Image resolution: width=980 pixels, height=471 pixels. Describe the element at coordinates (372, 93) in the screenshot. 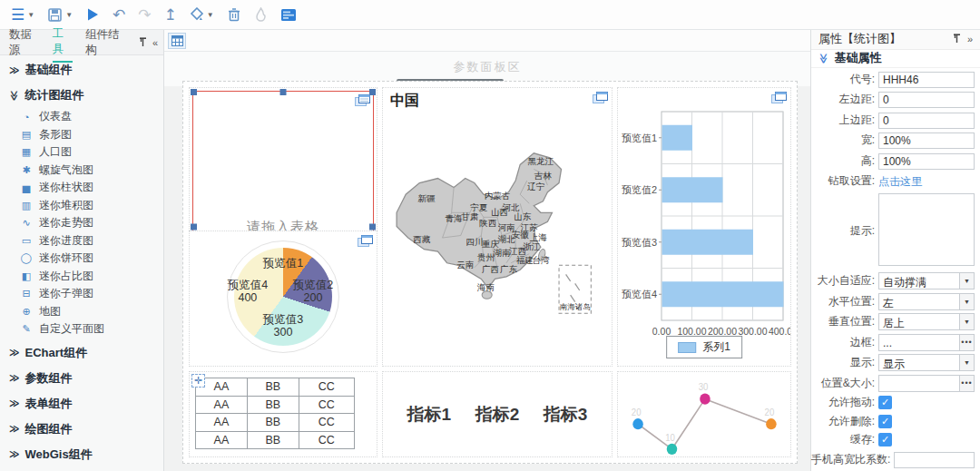

I see `resize-handle-ne` at that location.